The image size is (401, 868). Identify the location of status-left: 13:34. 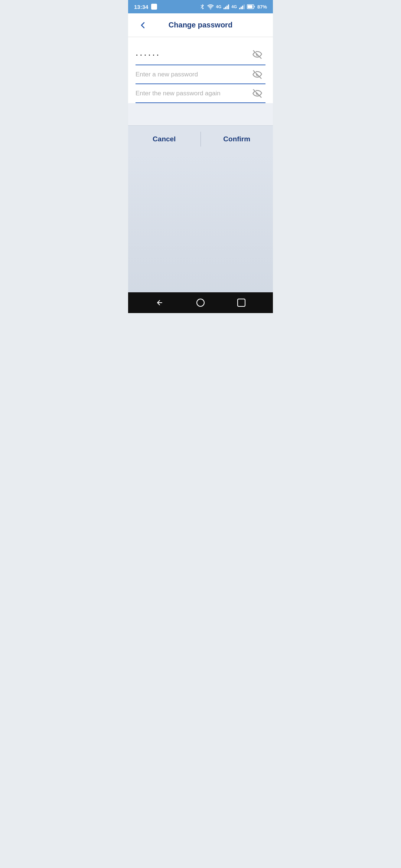
(146, 7).